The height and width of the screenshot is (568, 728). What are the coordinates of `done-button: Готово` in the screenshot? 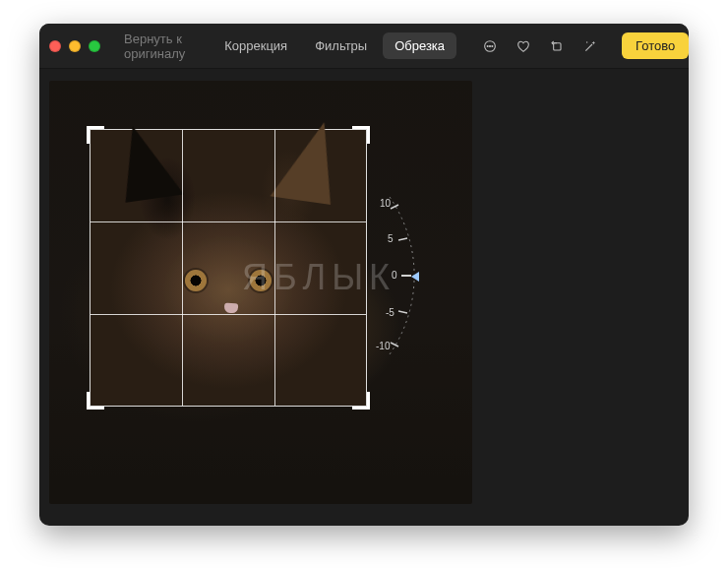 It's located at (655, 45).